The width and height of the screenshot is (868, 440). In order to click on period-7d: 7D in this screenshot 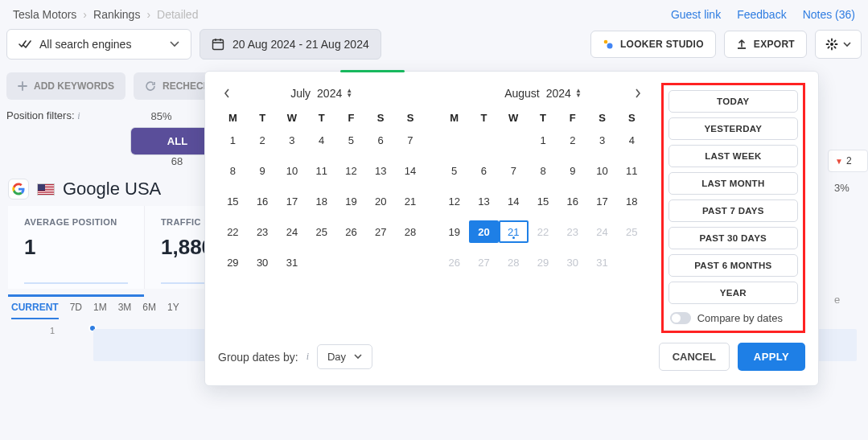, I will do `click(76, 310)`.